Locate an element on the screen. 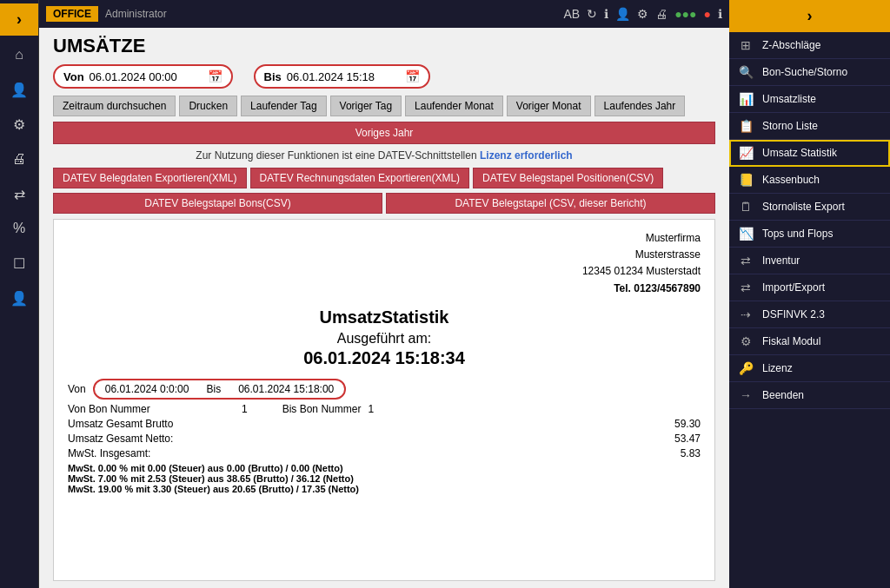 This screenshot has width=890, height=588. beenden-icon: → is located at coordinates (746, 395).